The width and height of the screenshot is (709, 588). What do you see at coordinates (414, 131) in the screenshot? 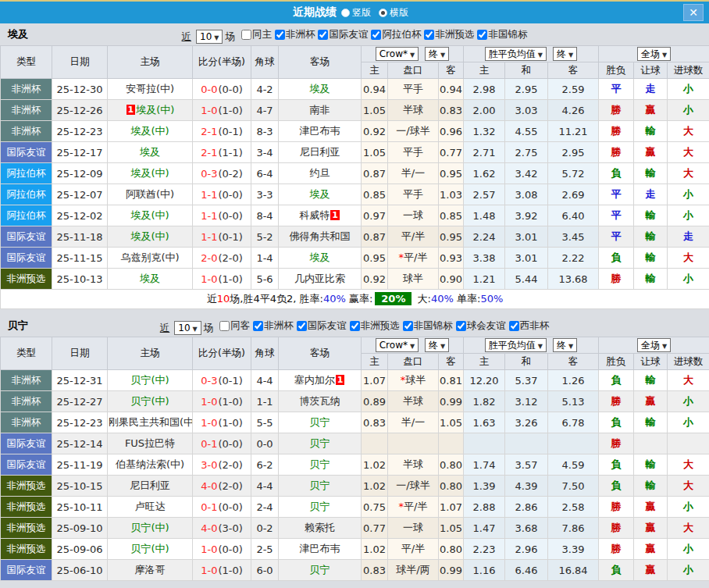
I see `handicap: 一/球半` at bounding box center [414, 131].